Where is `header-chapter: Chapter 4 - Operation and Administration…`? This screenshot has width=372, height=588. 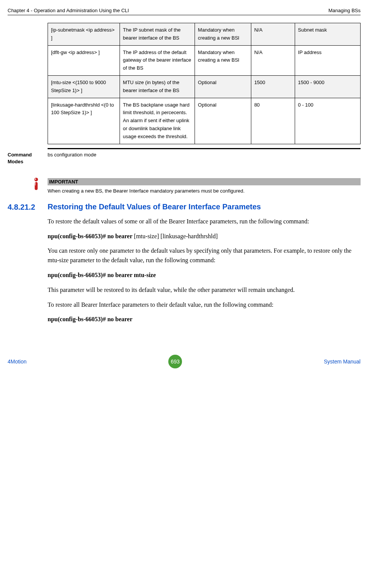 header-chapter: Chapter 4 - Operation and Administration… is located at coordinates (69, 11).